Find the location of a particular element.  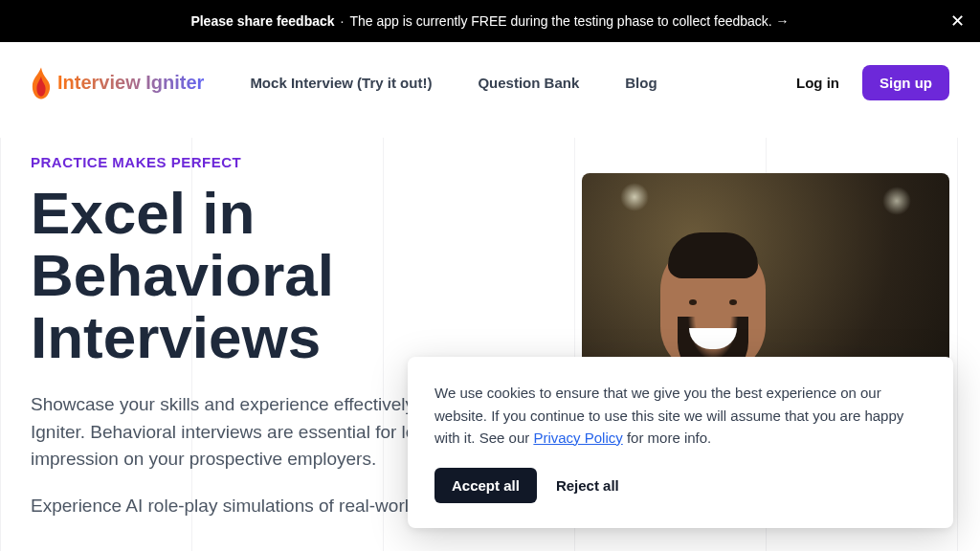

accept-all-button: Accept all is located at coordinates (486, 486).